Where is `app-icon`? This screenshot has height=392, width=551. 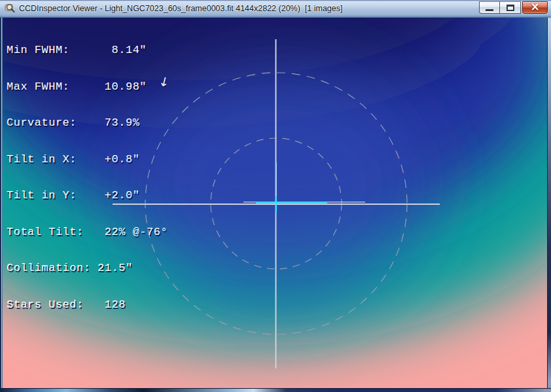 app-icon is located at coordinates (10, 8).